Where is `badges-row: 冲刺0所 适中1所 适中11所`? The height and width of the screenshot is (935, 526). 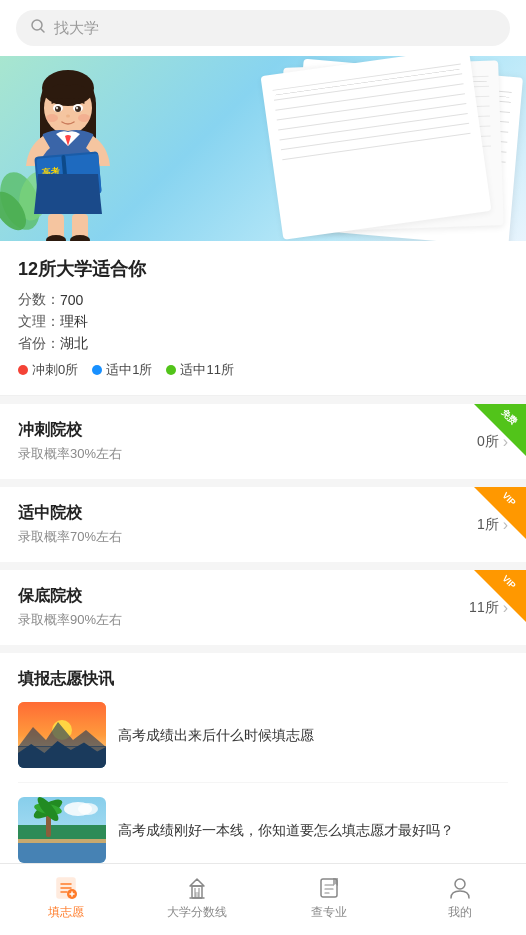 badges-row: 冲刺0所 适中1所 适中11所 is located at coordinates (263, 370).